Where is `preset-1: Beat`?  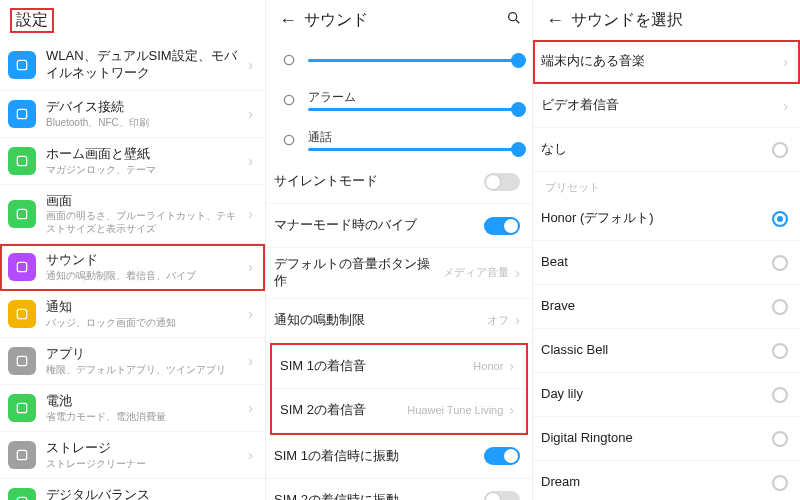 preset-1: Beat is located at coordinates (666, 263).